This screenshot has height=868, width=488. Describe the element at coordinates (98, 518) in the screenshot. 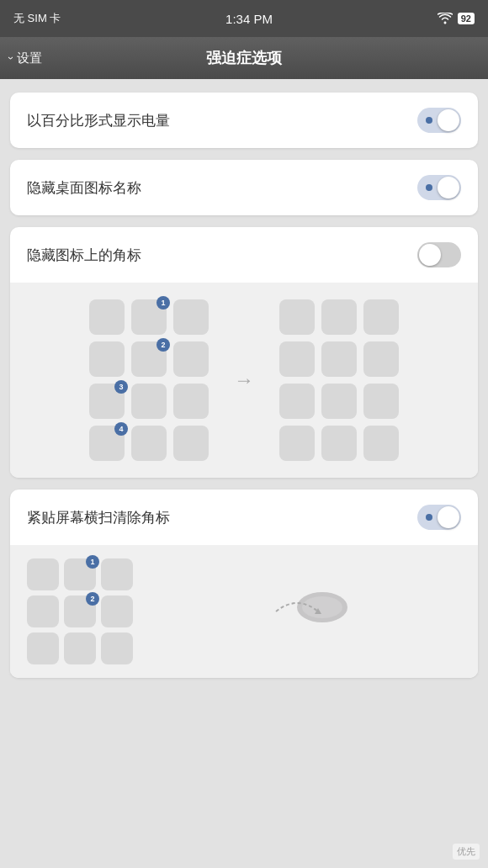

I see `swipe-clear-badge-label: 紧贴屏幕横扫清除角标` at that location.